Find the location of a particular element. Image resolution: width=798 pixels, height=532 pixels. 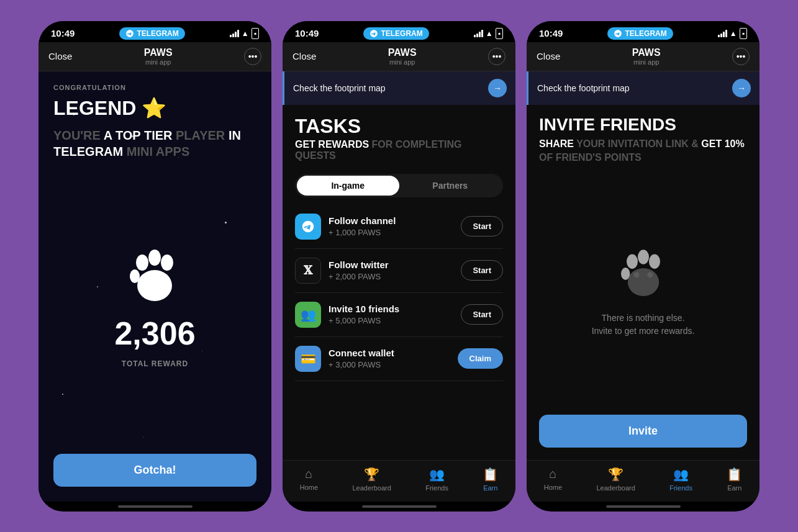

footprint-banner-3: Check the footprint map → is located at coordinates (643, 88).